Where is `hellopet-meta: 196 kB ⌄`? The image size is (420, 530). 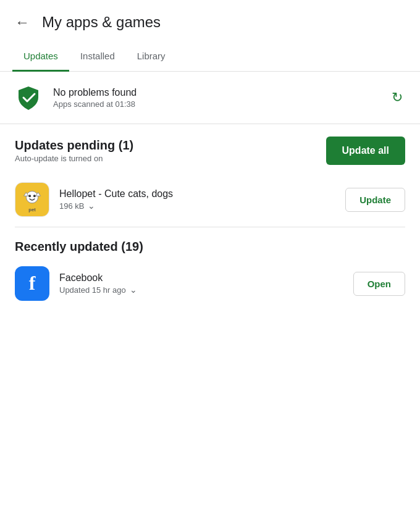 hellopet-meta: 196 kB ⌄ is located at coordinates (198, 206).